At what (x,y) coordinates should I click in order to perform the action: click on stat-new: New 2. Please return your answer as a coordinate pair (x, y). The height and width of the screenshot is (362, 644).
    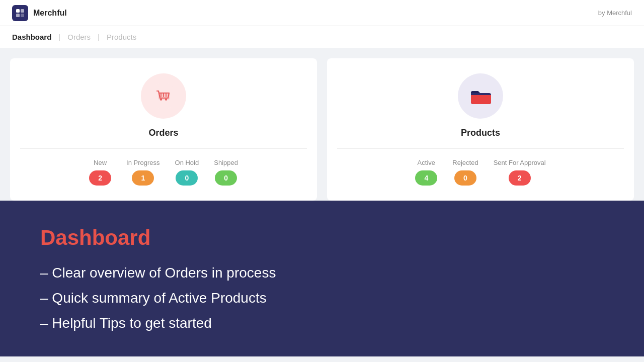
    Looking at the image, I should click on (100, 172).